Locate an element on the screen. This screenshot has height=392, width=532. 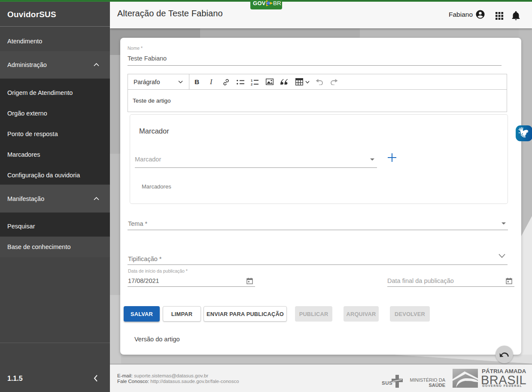
svg-text: I is located at coordinates (211, 82).